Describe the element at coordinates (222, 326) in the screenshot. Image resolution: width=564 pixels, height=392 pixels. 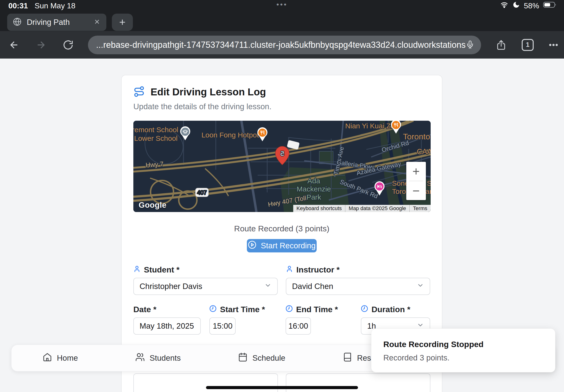
I see `start-time-input: 15:00` at that location.